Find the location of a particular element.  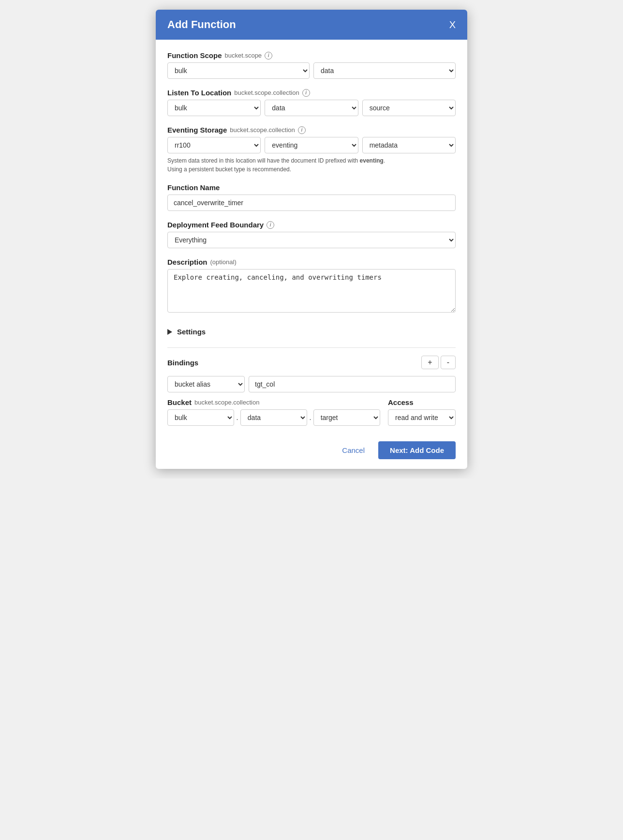

alias-input-wrap is located at coordinates (352, 384).